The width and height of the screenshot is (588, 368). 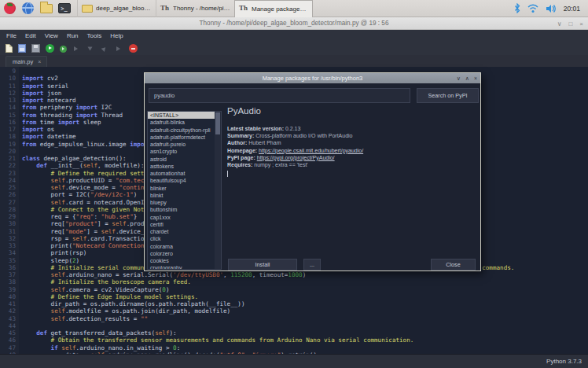 What do you see at coordinates (294, 36) in the screenshot?
I see `menu-bar: FileEditViewRunToolsHelp` at bounding box center [294, 36].